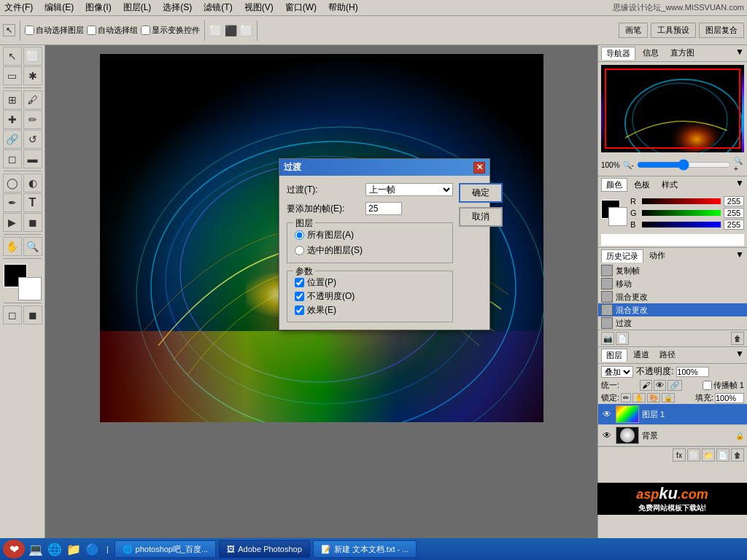 This screenshot has height=560, width=747. I want to click on color-result, so click(673, 240).